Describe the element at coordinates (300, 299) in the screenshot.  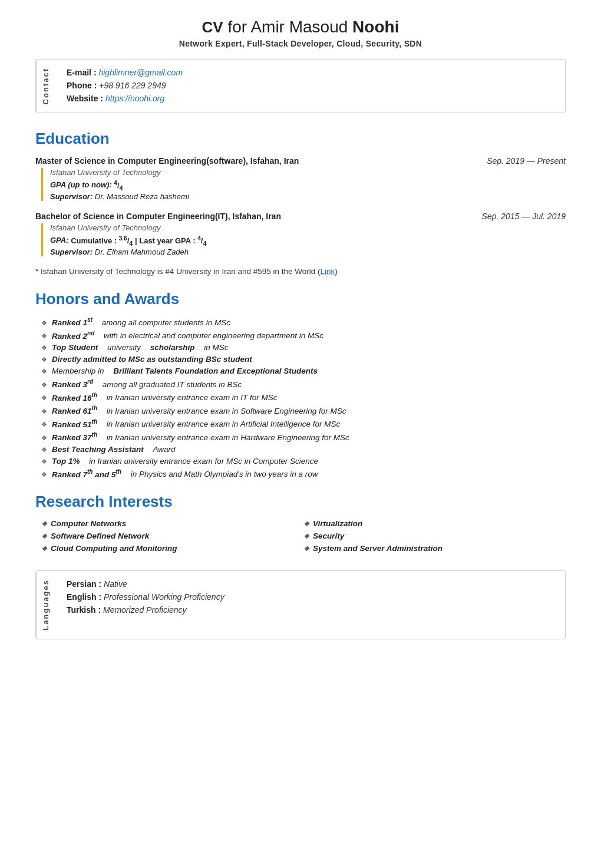
I see `honors-title: Honors and Awards` at that location.